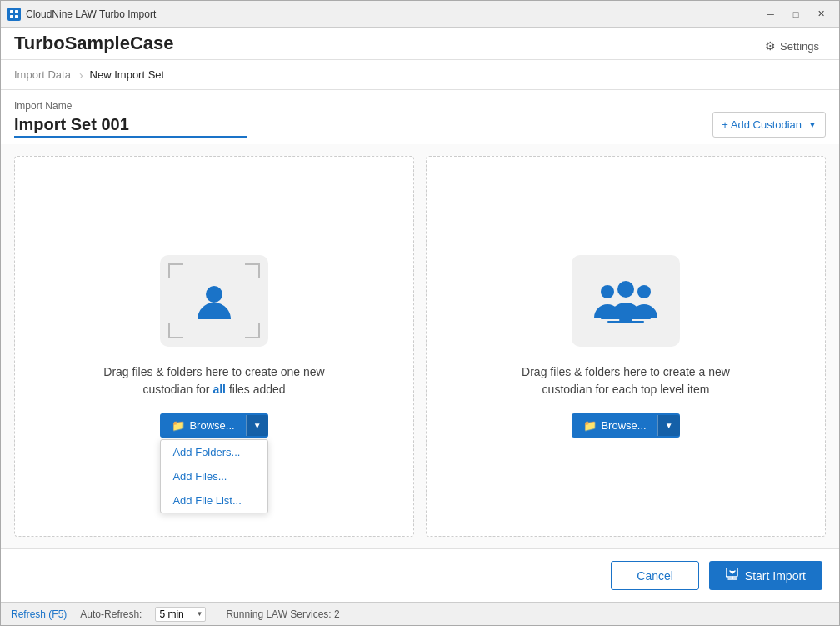 This screenshot has width=840, height=626. I want to click on footer-actions: Cancel Start Import, so click(420, 575).